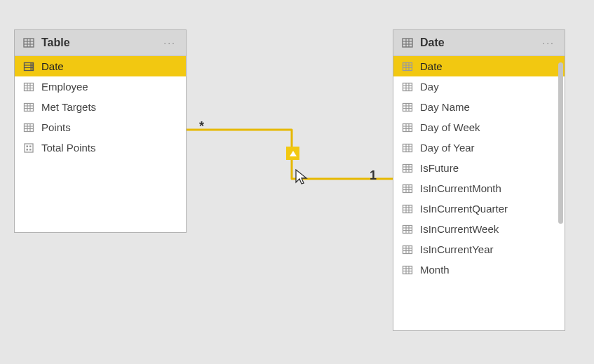 The image size is (594, 364). I want to click on entity-table-title: Table, so click(101, 43).